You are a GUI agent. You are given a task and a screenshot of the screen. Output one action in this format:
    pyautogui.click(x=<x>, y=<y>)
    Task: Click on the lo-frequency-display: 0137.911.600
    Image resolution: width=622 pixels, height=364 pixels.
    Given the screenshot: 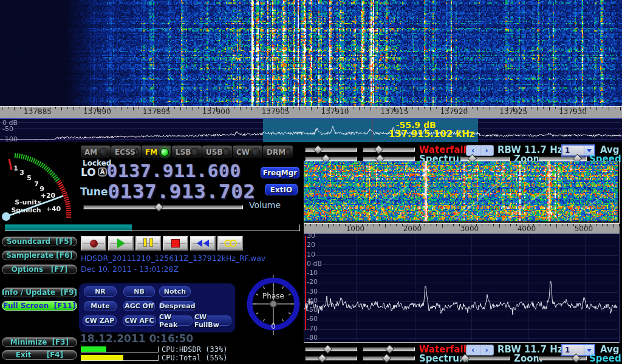 What is the action you would take?
    pyautogui.click(x=174, y=171)
    